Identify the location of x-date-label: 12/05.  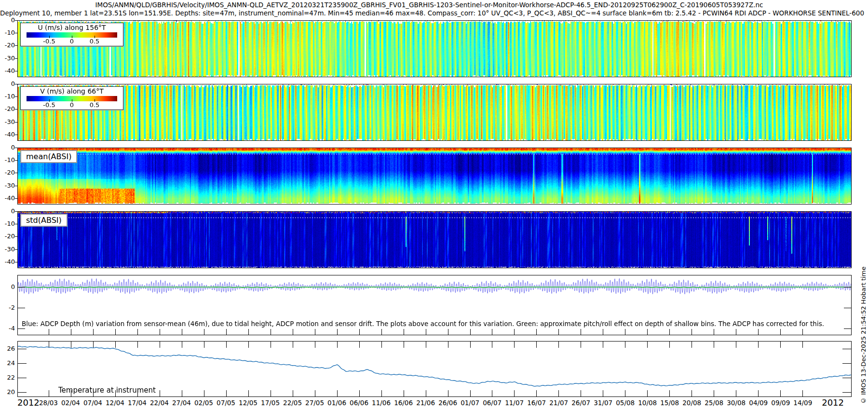
(248, 403).